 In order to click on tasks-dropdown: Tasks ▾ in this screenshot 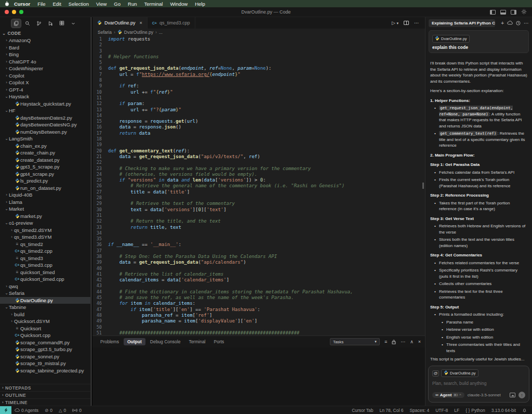, I will do `click(355, 342)`.